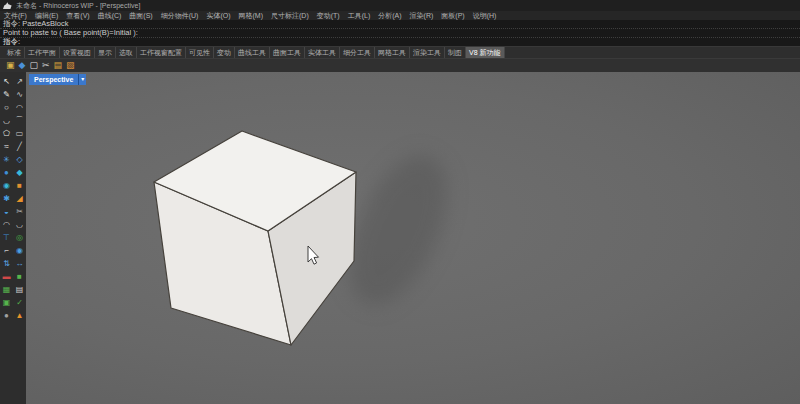  Describe the element at coordinates (34, 66) in the screenshot. I see `duplicate-icon: ▢` at that location.